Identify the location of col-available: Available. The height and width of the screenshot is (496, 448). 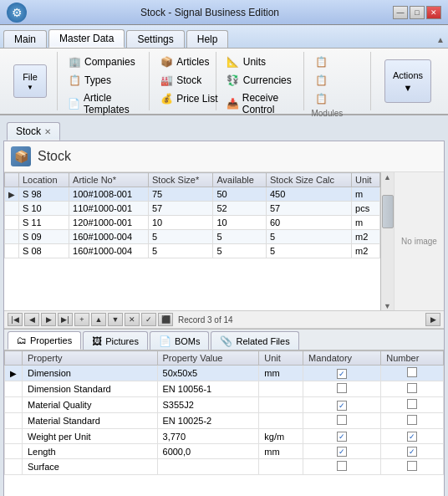
(239, 181).